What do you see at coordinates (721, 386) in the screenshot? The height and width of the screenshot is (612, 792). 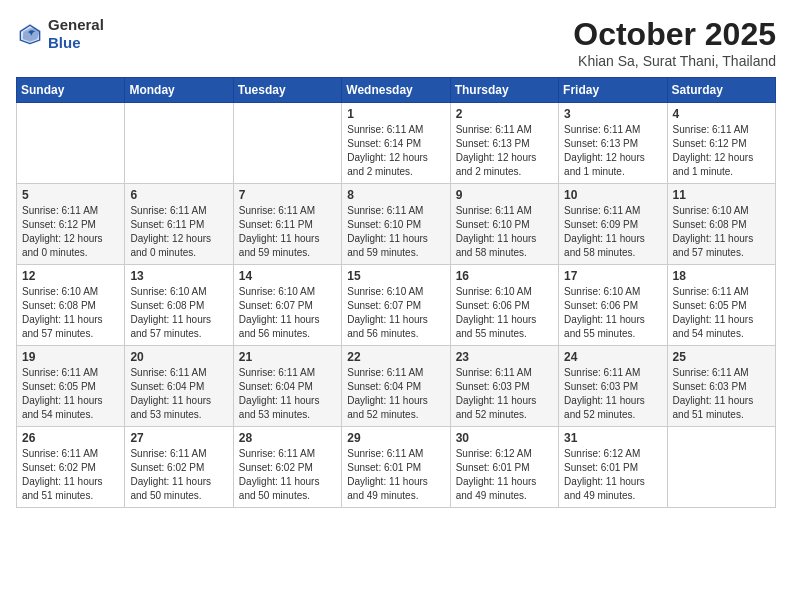 I see `calendar-cell: 25Sunrise: 6:11 AM Sunset: 6:03 PM Dayli…` at bounding box center [721, 386].